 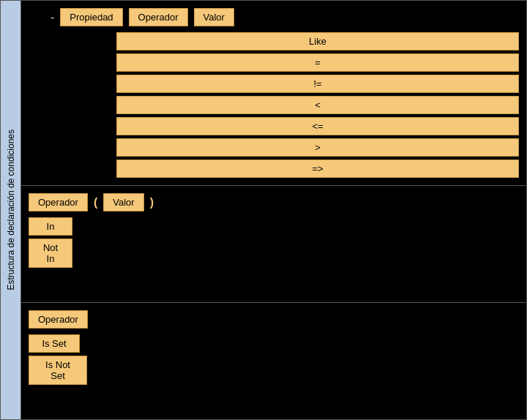 I want to click on op-lte: <=, so click(x=318, y=126).